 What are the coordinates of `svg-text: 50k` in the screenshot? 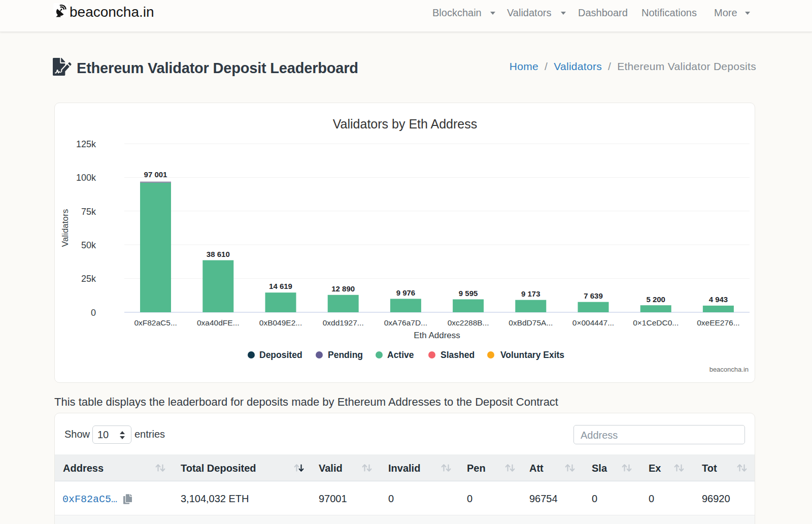 It's located at (89, 245).